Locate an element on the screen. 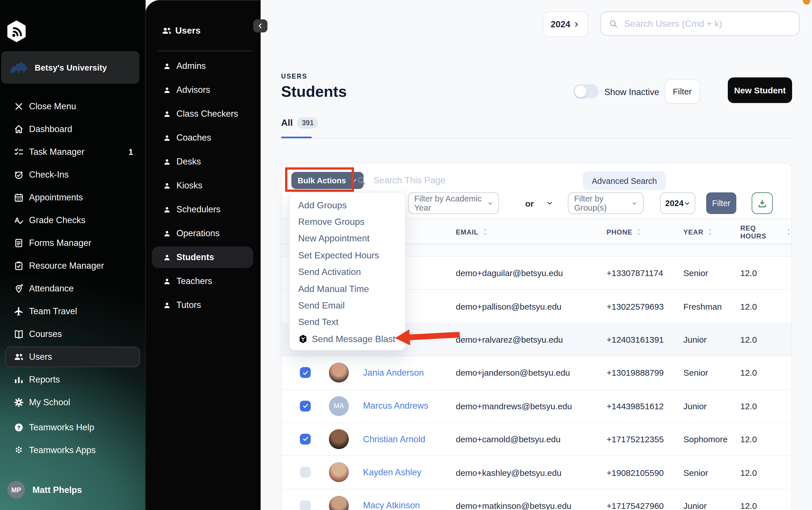 The height and width of the screenshot is (510, 812). page-filter-button: Filter is located at coordinates (683, 91).